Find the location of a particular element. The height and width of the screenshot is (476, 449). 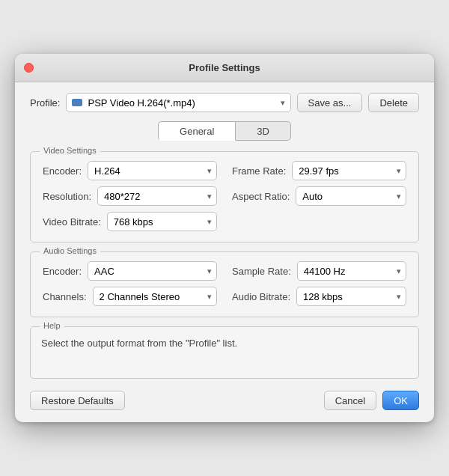

sample-rate-select: 44100 Hz is located at coordinates (352, 271).